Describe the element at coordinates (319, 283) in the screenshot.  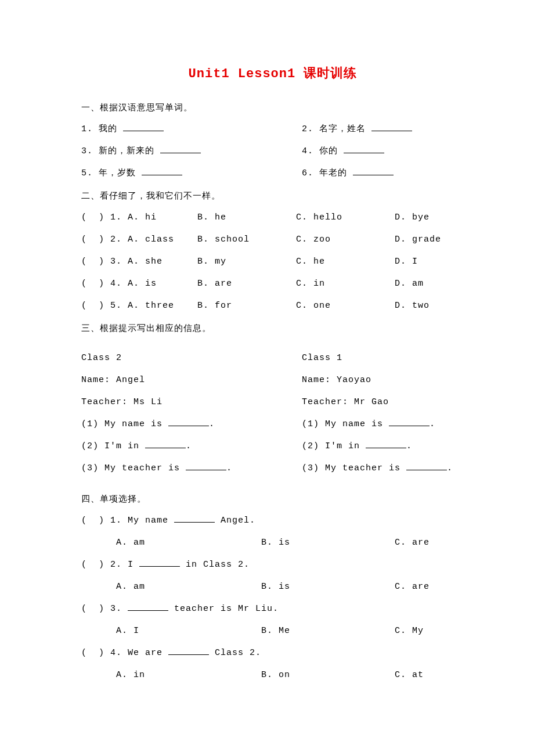
I see `s2-q4-c: in` at that location.